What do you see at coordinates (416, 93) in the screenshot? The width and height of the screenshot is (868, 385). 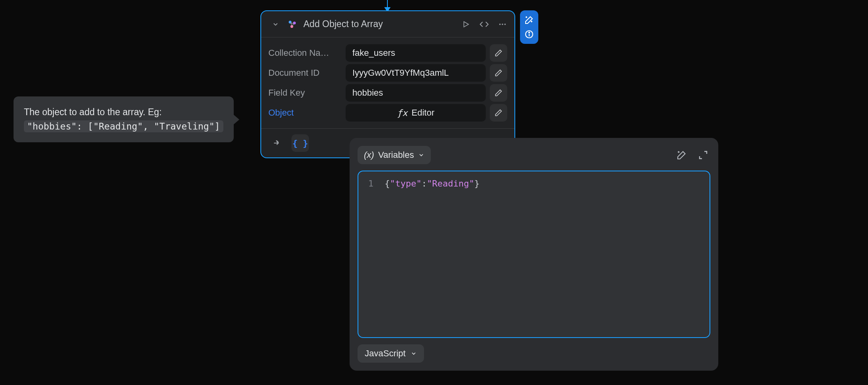 I see `field-key-input: hobbies` at bounding box center [416, 93].